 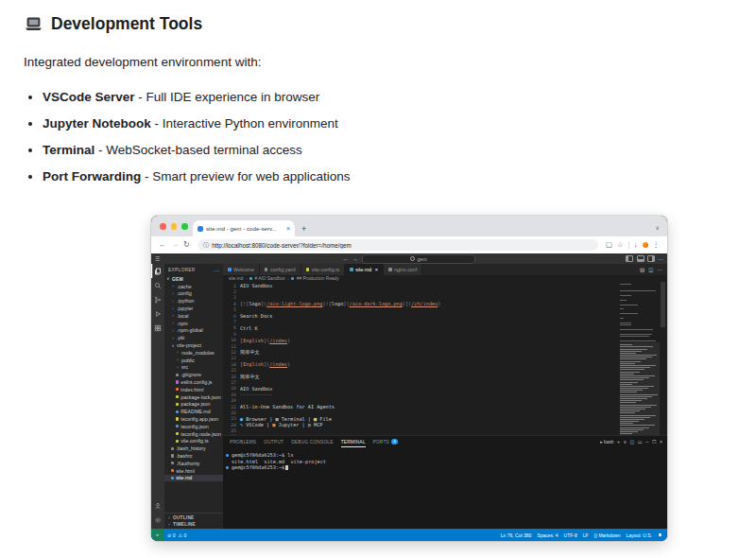 I want to click on tree-item: .Xauthority, so click(x=194, y=463).